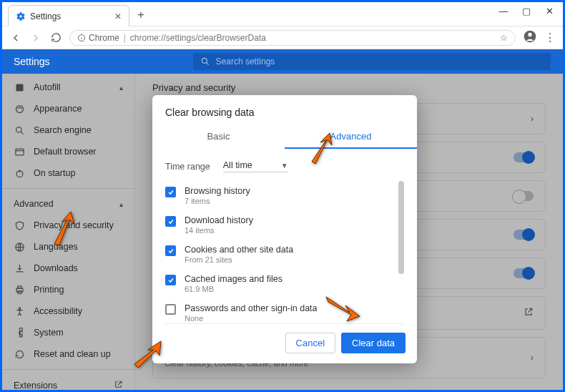 Image resolution: width=565 pixels, height=392 pixels. I want to click on star-icon: ☆, so click(503, 38).